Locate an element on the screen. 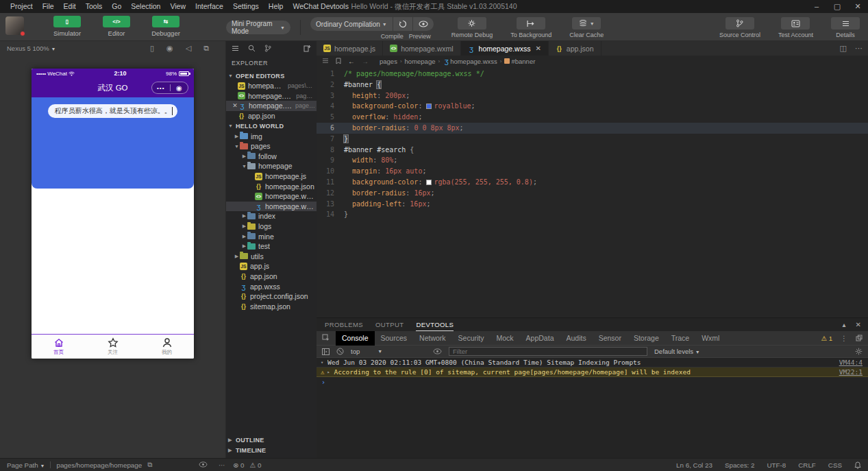 The height and width of the screenshot is (471, 868). inspect-element-icon is located at coordinates (326, 338).